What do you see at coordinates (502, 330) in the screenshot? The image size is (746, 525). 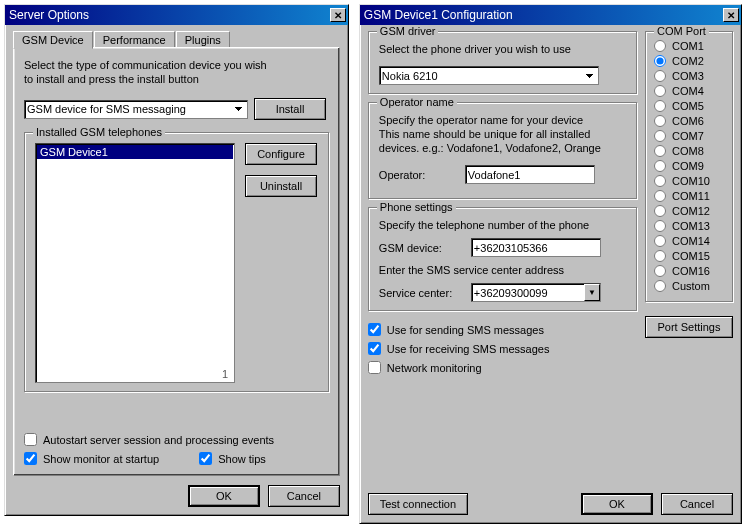 I see `use-sending-checkbox: Use for sending SMS messages` at bounding box center [502, 330].